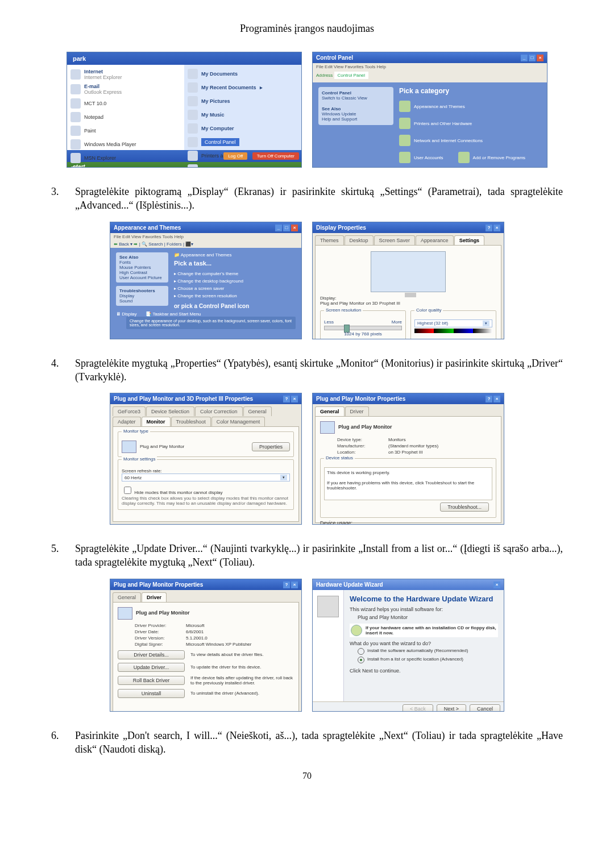 The height and width of the screenshot is (868, 614). Describe the element at coordinates (206, 459) in the screenshot. I see `monitor-tab-figure: Plug and Play Monitor and 3D Prophet III…` at that location.